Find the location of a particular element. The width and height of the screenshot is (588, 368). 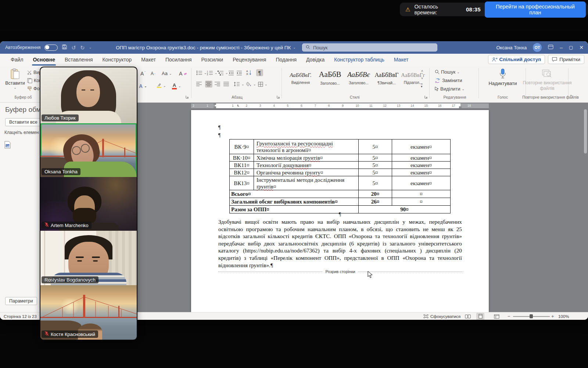

clear-formatting-button: А is located at coordinates (183, 74).